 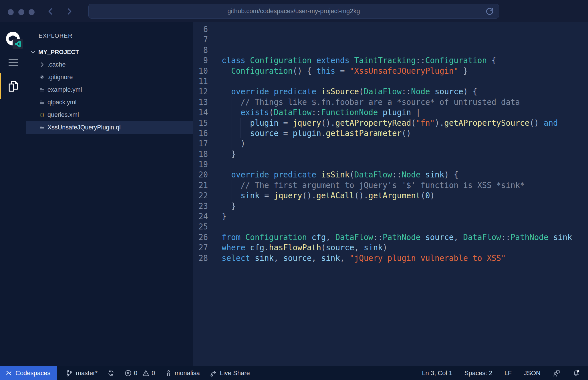 What do you see at coordinates (557, 373) in the screenshot?
I see `feedback-icon` at bounding box center [557, 373].